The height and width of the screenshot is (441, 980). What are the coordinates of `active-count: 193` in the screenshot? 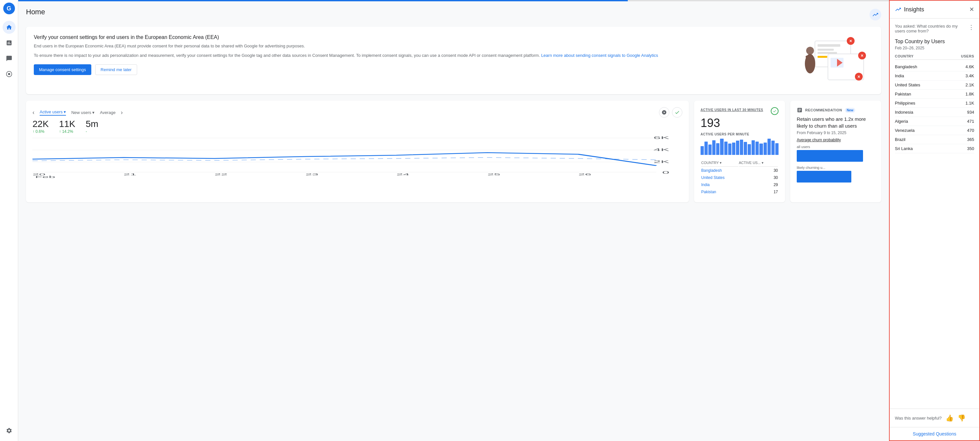 It's located at (740, 123).